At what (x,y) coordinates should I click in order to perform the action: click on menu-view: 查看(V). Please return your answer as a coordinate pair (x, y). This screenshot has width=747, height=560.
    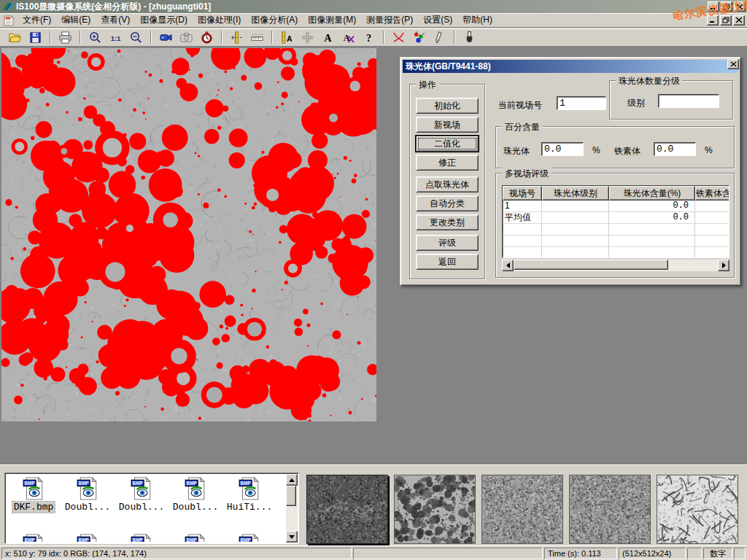
    Looking at the image, I should click on (115, 20).